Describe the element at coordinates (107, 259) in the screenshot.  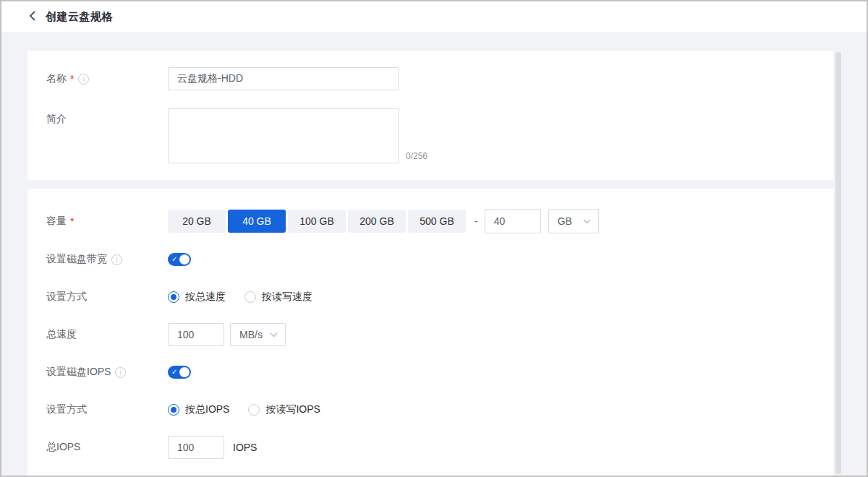
I see `bandwidth-label-group: 设置磁盘带宽 i` at that location.